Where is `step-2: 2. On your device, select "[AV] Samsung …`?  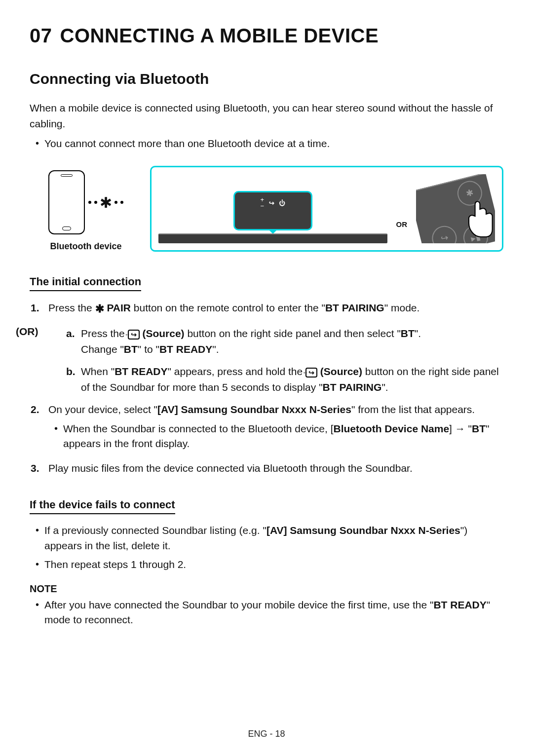
step-2: 2. On your device, select "[AV] Samsung … is located at coordinates (274, 426).